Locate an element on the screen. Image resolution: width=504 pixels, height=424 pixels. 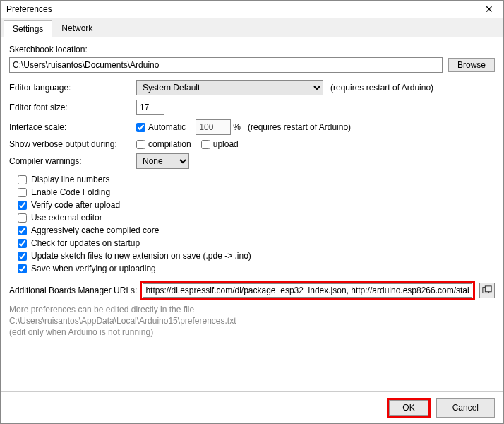
verbose-label: Show verbose output during: is located at coordinates (73, 144).